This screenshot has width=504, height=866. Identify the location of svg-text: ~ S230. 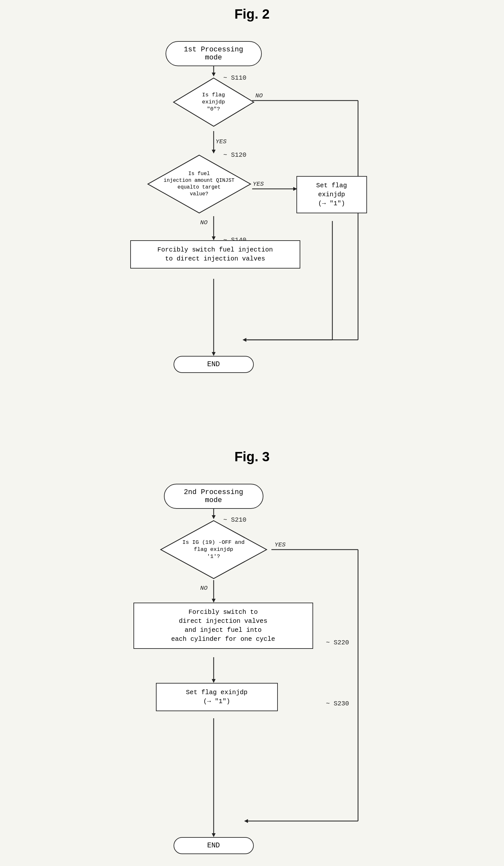
(337, 704).